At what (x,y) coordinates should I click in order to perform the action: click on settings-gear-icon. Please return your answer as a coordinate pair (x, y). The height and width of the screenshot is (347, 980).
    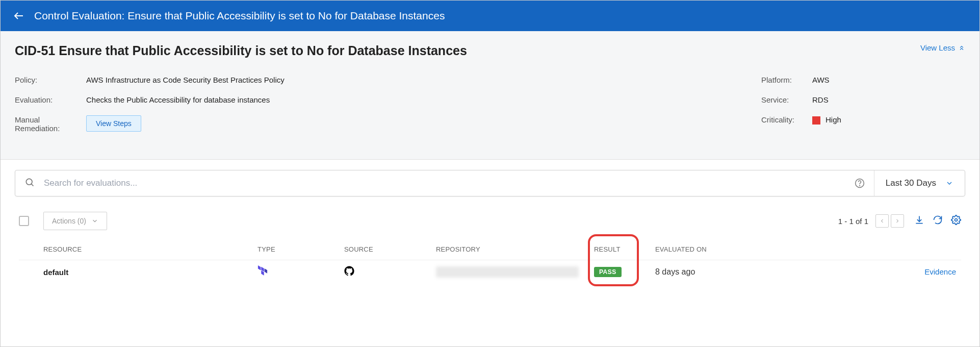
    Looking at the image, I should click on (956, 221).